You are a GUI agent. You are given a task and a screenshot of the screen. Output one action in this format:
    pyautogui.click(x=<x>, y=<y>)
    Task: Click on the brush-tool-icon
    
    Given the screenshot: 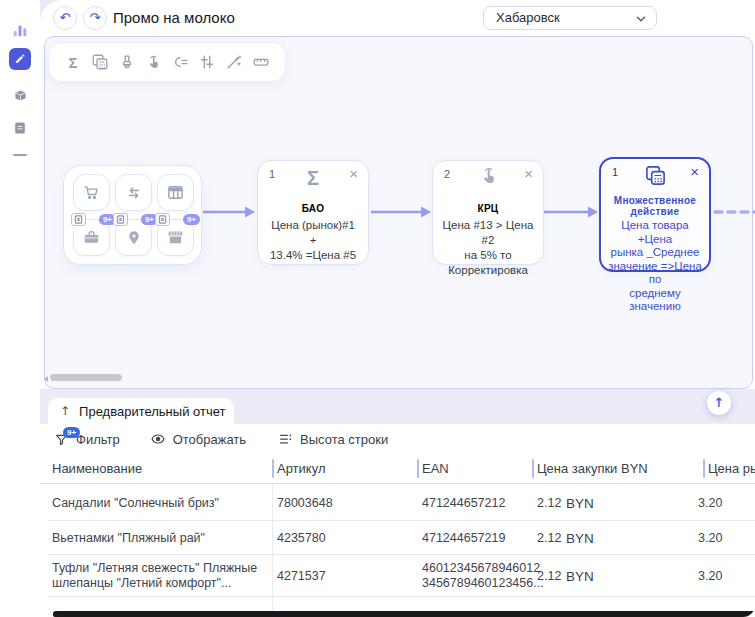 What is the action you would take?
    pyautogui.click(x=127, y=62)
    